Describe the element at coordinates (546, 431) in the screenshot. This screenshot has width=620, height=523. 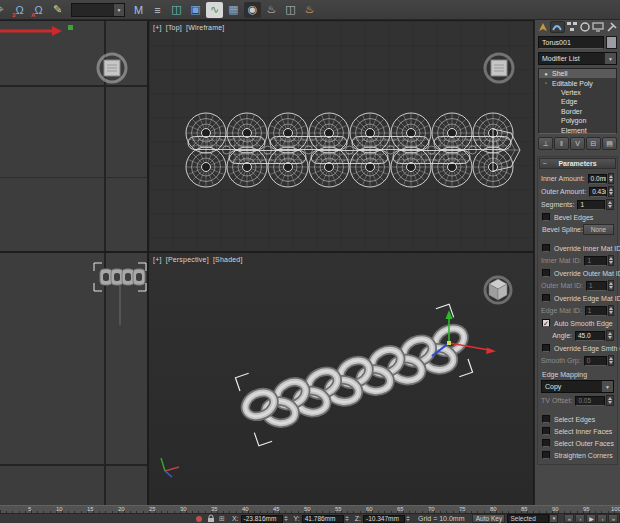
I see `select-inner-faces-checkbox` at that location.